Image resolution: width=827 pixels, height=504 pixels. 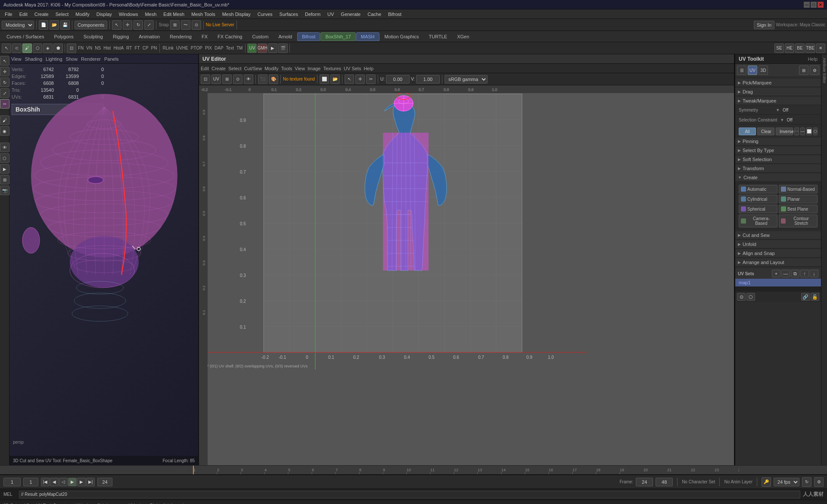 I want to click on section-transform-header: ▶ Transform, so click(x=778, y=169).